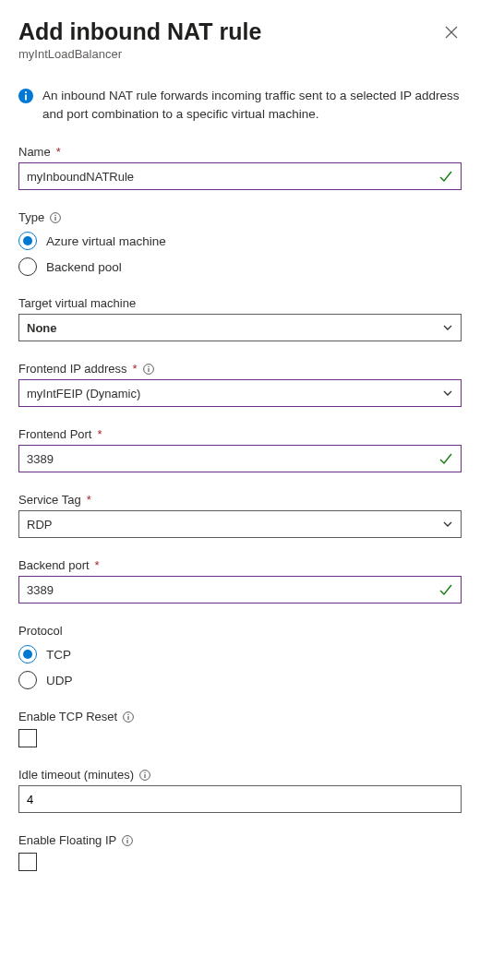 The height and width of the screenshot is (980, 480). Describe the element at coordinates (41, 631) in the screenshot. I see `protocol-label: Protocol` at that location.